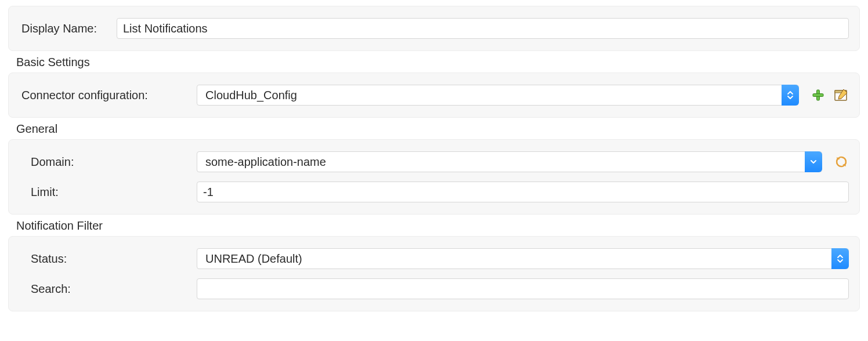  Describe the element at coordinates (68, 29) in the screenshot. I see `display-name-label: Display Name:` at that location.